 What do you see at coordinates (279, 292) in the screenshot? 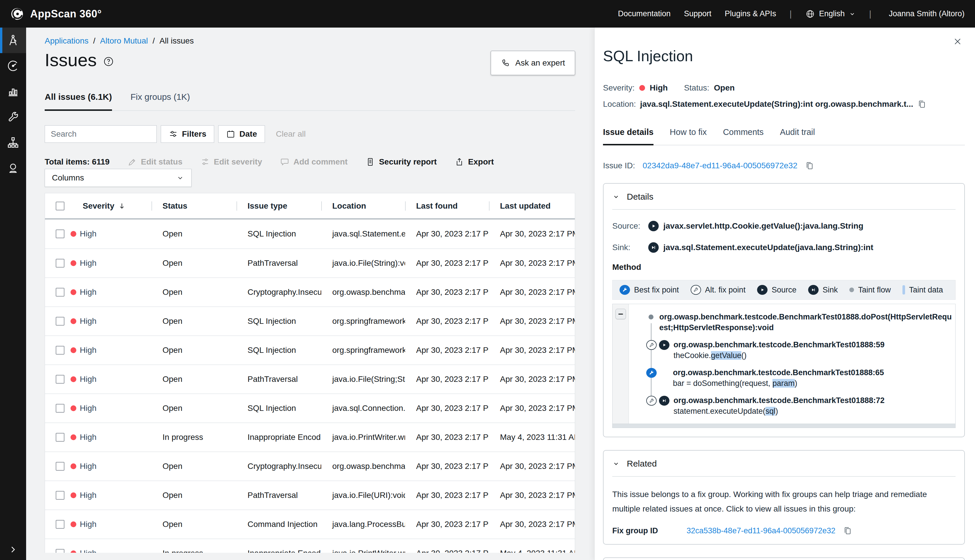
I see `issue-type-value: Cryptography.Insecu` at bounding box center [279, 292].